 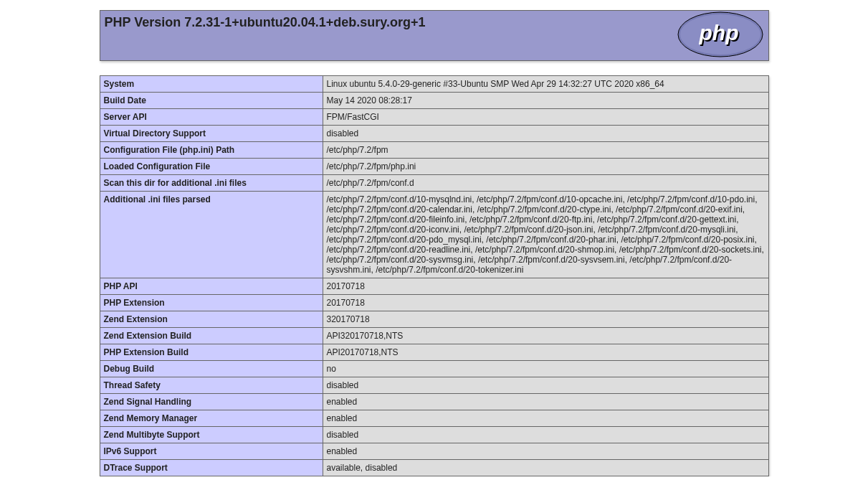 I want to click on config-value: available, disabled, so click(x=545, y=468).